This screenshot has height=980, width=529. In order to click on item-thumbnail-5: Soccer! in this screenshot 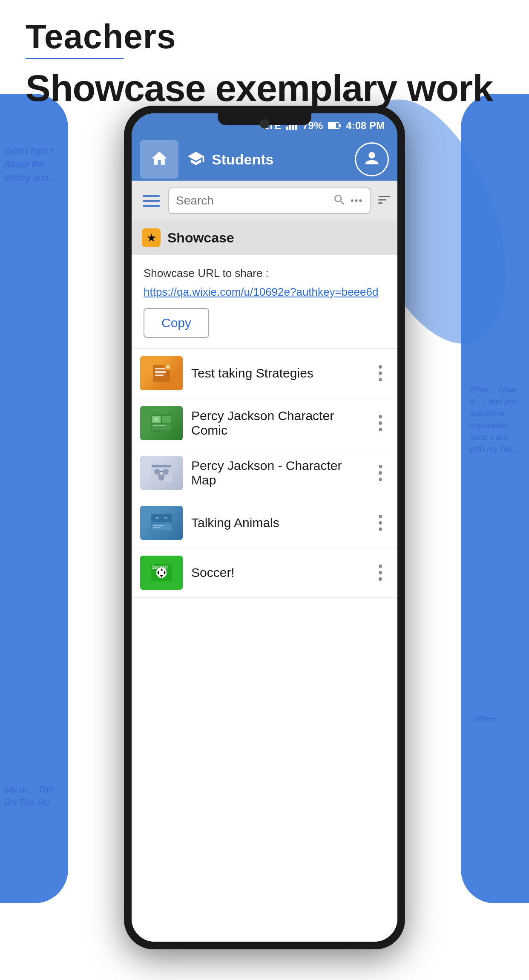, I will do `click(161, 573)`.